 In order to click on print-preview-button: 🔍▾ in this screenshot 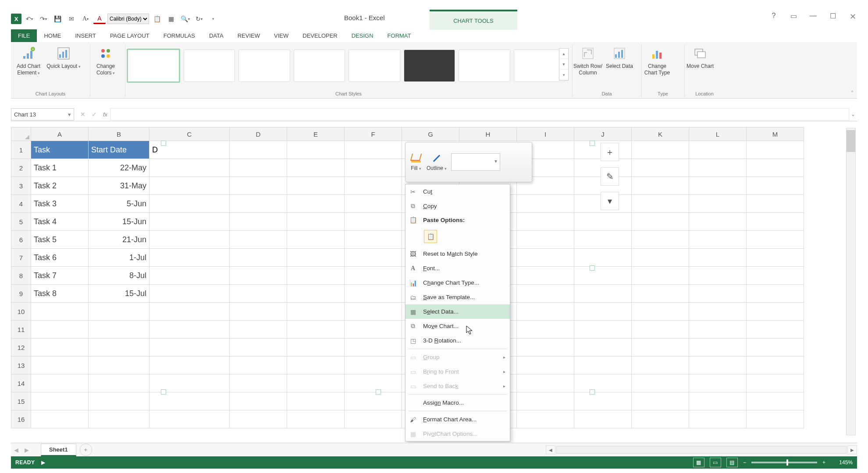, I will do `click(185, 19)`.